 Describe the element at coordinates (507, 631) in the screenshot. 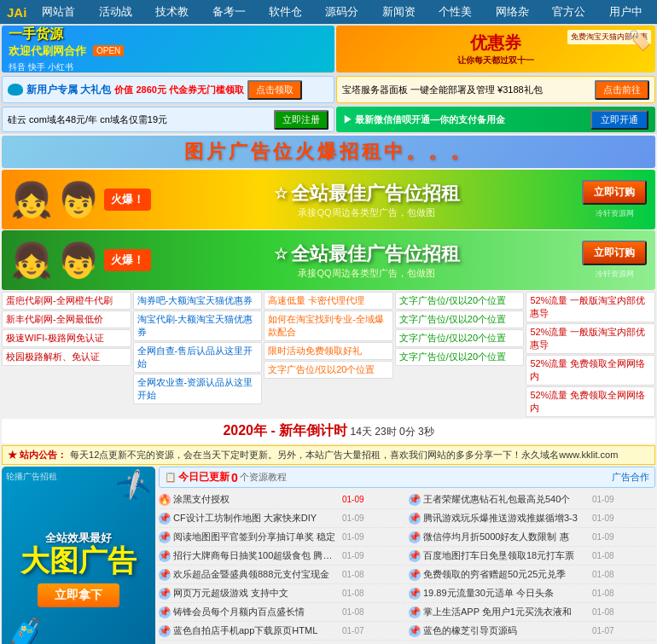

I see `news-title: 蓝色的橡芝引导页源码` at that location.